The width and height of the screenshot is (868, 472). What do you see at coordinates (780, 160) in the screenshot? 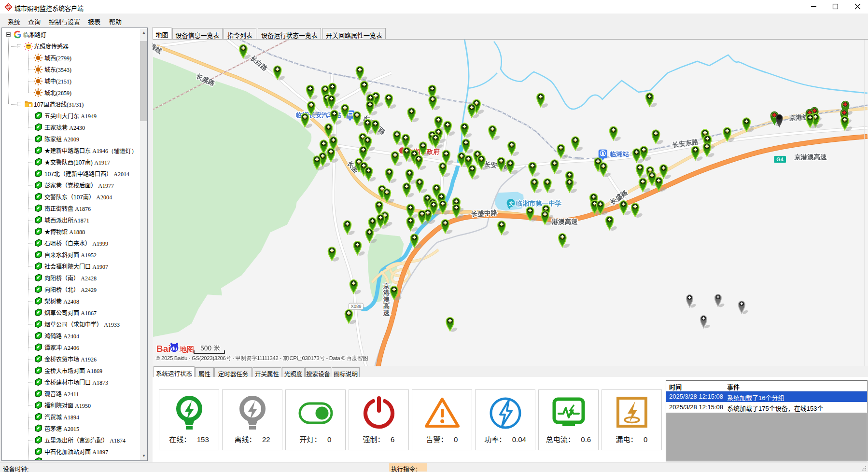
I see `svg-text: G4` at bounding box center [780, 160].